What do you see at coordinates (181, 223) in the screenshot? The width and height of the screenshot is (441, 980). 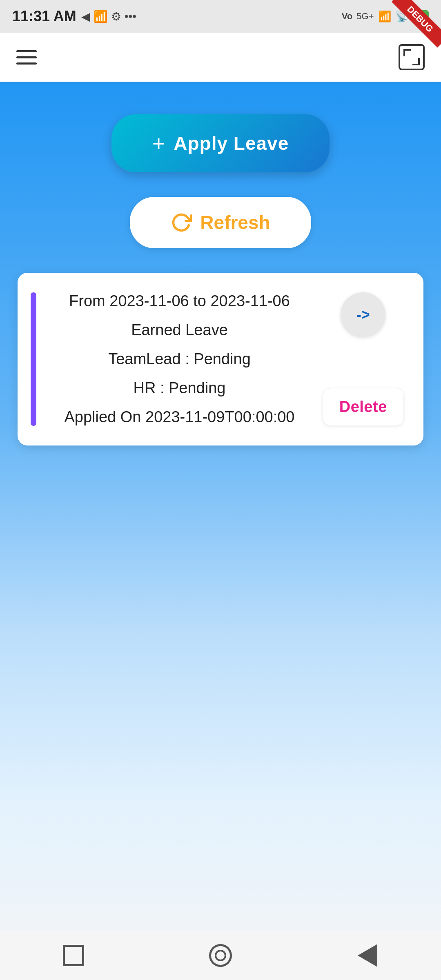 I see `refresh-icon` at bounding box center [181, 223].